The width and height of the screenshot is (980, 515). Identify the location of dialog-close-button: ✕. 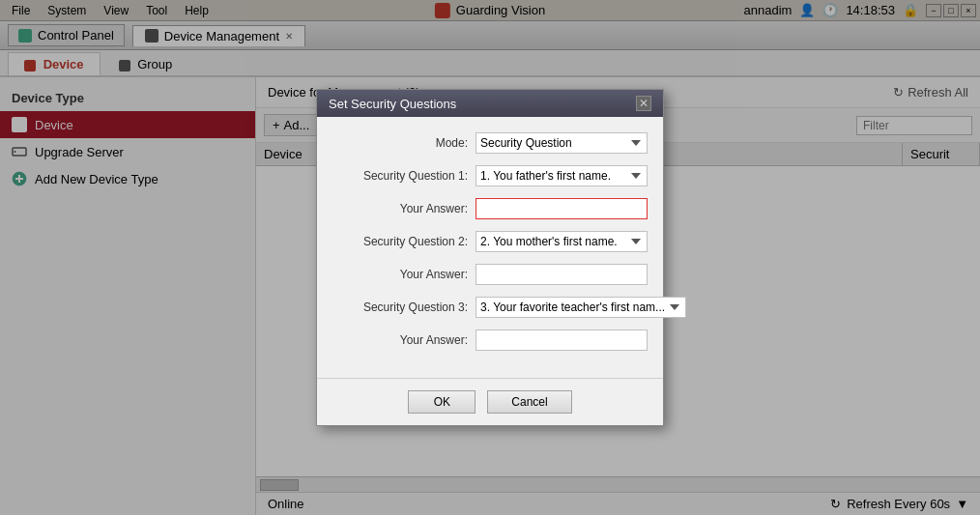
(644, 103).